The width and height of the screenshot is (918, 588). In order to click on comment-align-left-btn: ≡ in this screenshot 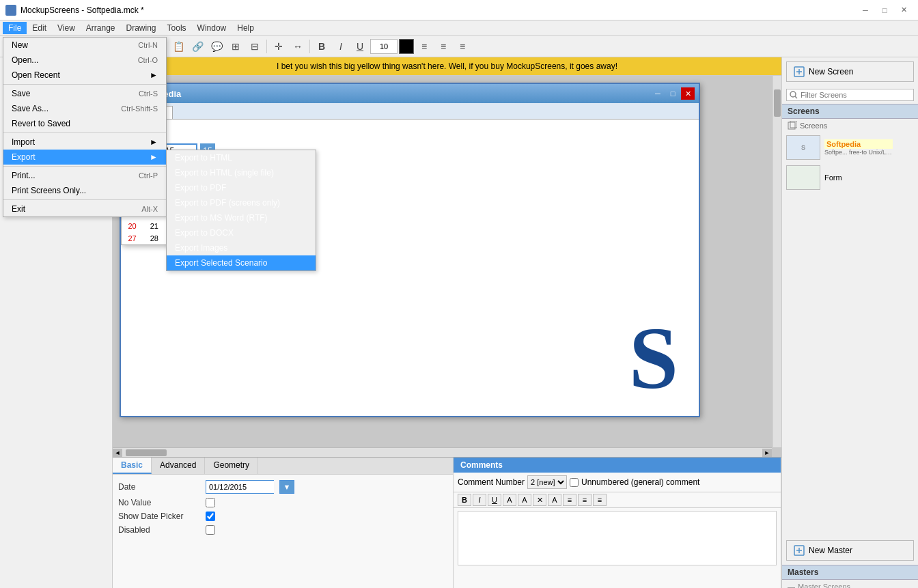, I will do `click(570, 500)`.